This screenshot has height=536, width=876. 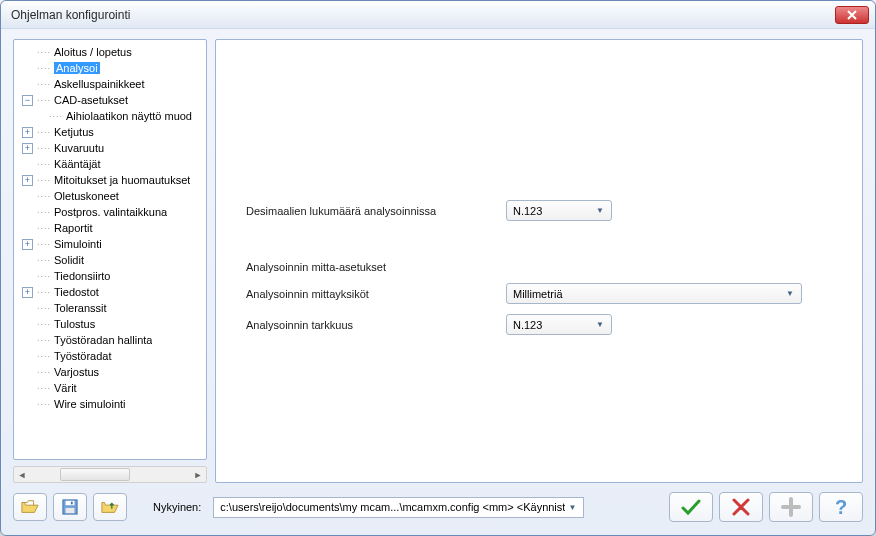 I want to click on tree-hscrollbar: ◄ ►, so click(x=110, y=474).